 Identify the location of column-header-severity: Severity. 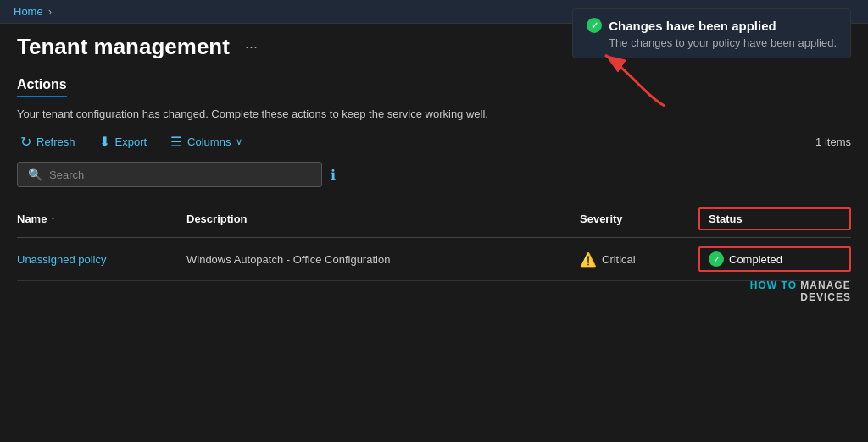
(639, 218).